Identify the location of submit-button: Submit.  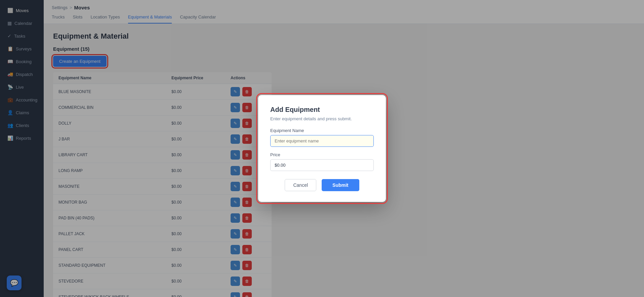
(340, 185).